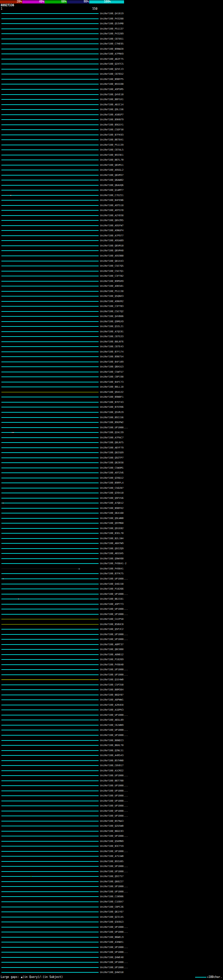 The height and width of the screenshot is (980, 223). I want to click on hit-label: UniRef100_A9TSY8, so click(112, 211).